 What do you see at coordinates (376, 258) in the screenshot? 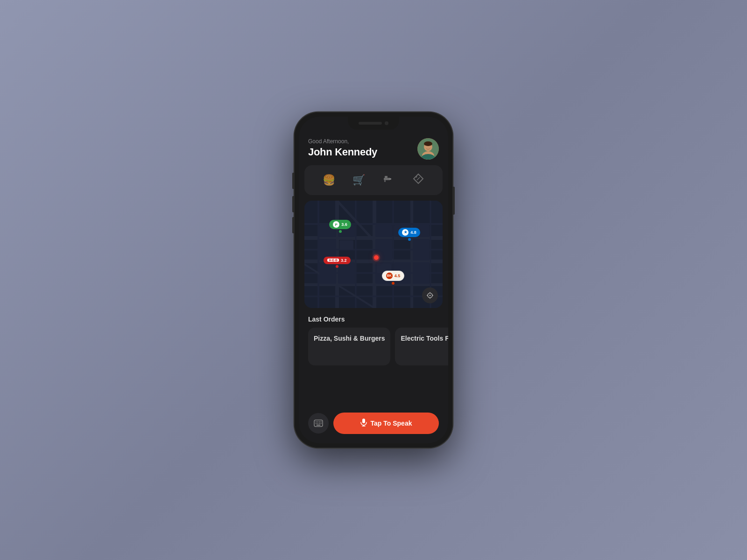
I see `user-location-dot` at bounding box center [376, 258].